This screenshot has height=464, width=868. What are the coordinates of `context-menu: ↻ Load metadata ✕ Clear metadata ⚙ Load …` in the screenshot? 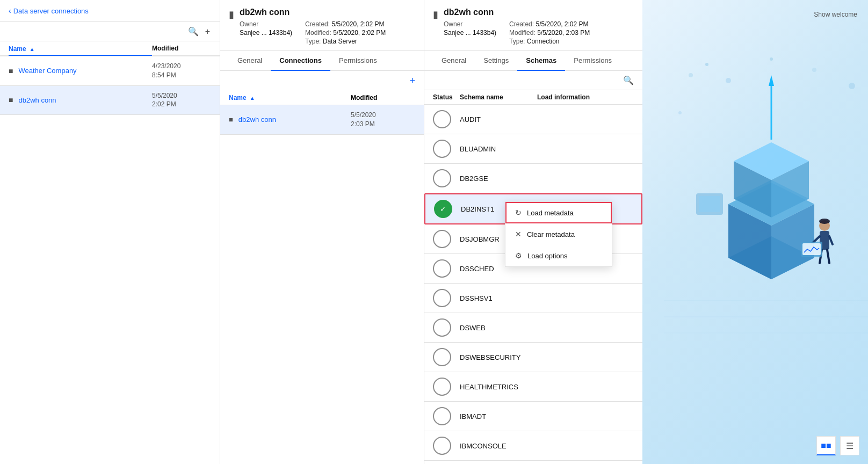 It's located at (559, 234).